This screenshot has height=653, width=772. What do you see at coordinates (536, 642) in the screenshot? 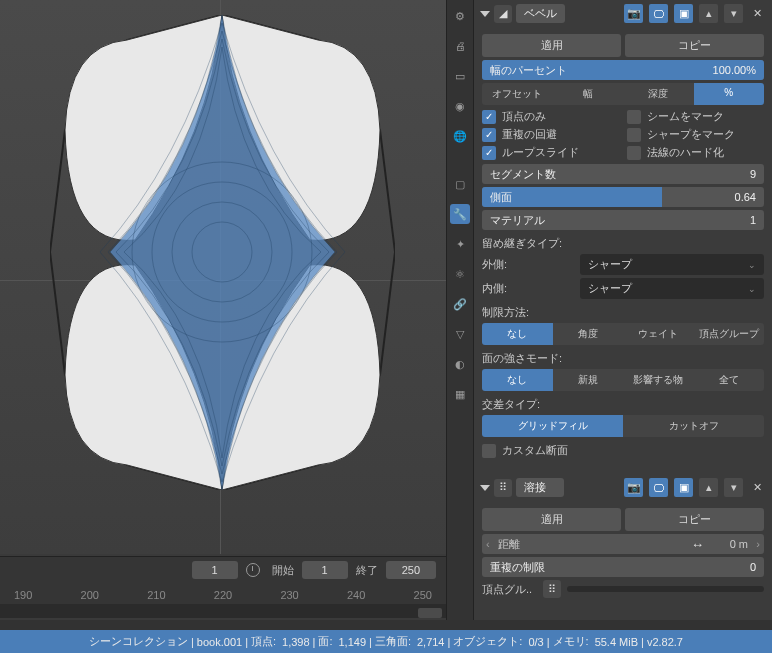
I see `objects-value: 0/3` at bounding box center [536, 642].